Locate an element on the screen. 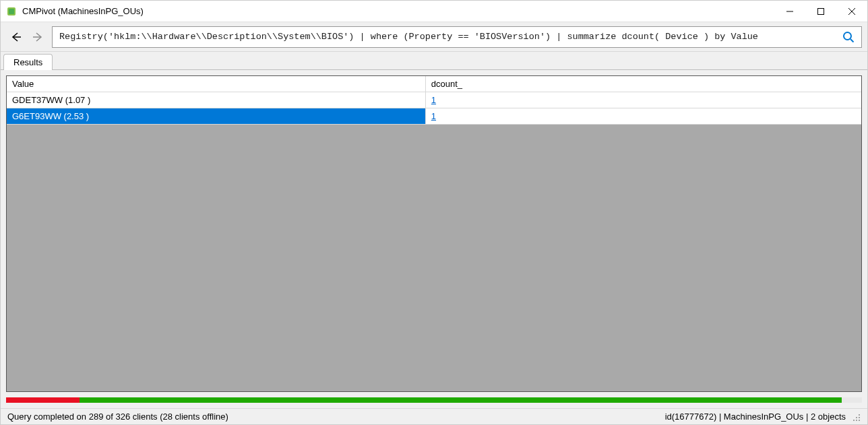 This screenshot has width=868, height=425. title-bar: CMPivot (MachinesInPG_OUs) is located at coordinates (434, 11).